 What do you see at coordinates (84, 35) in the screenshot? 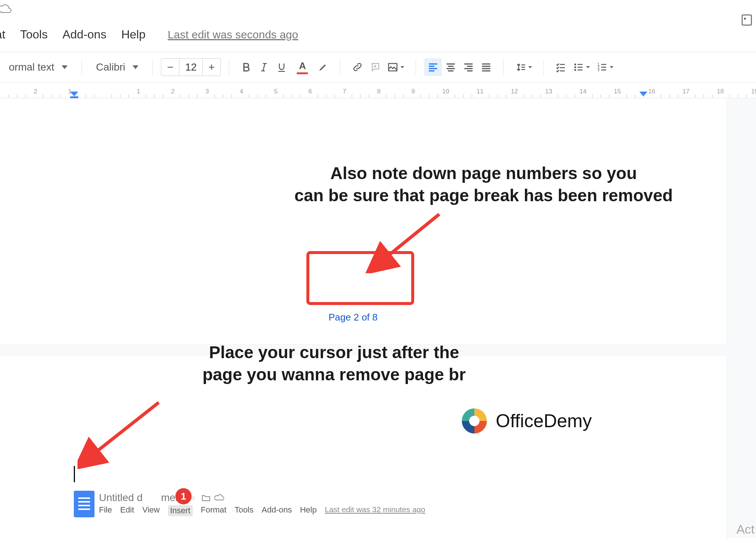
I see `menu-addons: Add-ons` at bounding box center [84, 35].